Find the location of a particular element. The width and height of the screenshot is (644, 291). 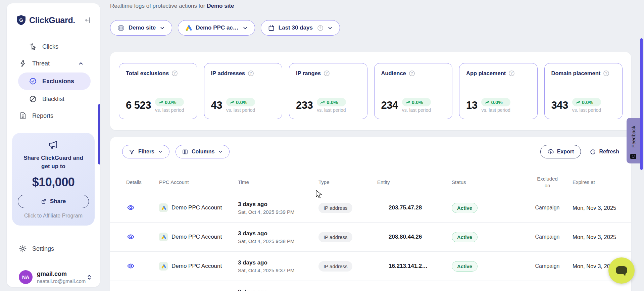

affiliate-promo-card: Share ClickGuard and get up to $10,000 S… is located at coordinates (53, 179).